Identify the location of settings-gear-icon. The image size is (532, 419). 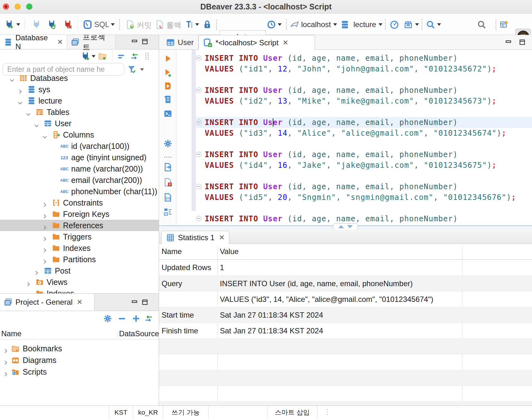
(108, 319).